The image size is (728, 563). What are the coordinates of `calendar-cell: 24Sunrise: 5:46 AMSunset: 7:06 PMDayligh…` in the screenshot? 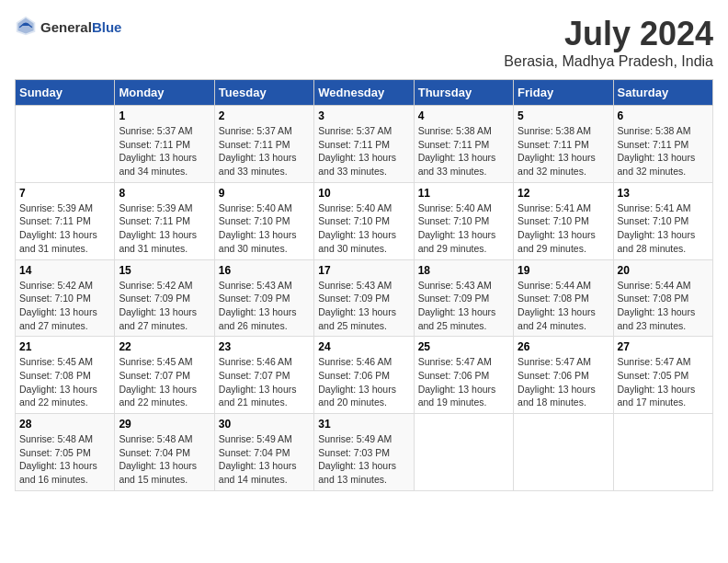 It's located at (364, 375).